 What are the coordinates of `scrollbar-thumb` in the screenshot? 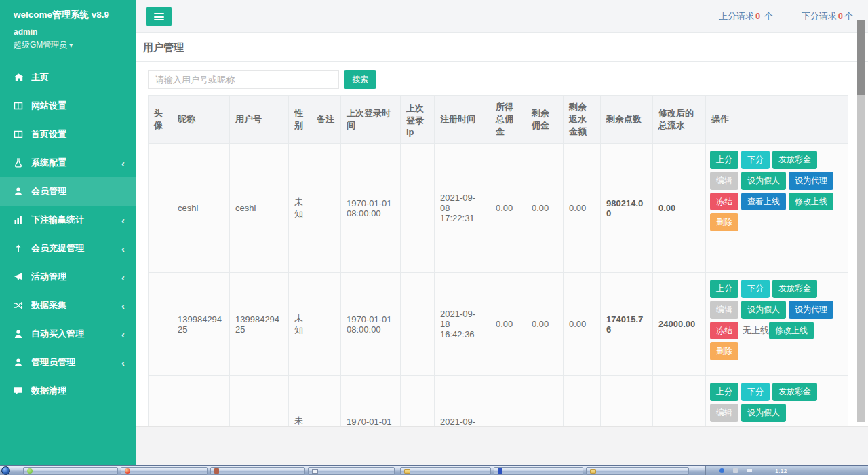 It's located at (861, 58).